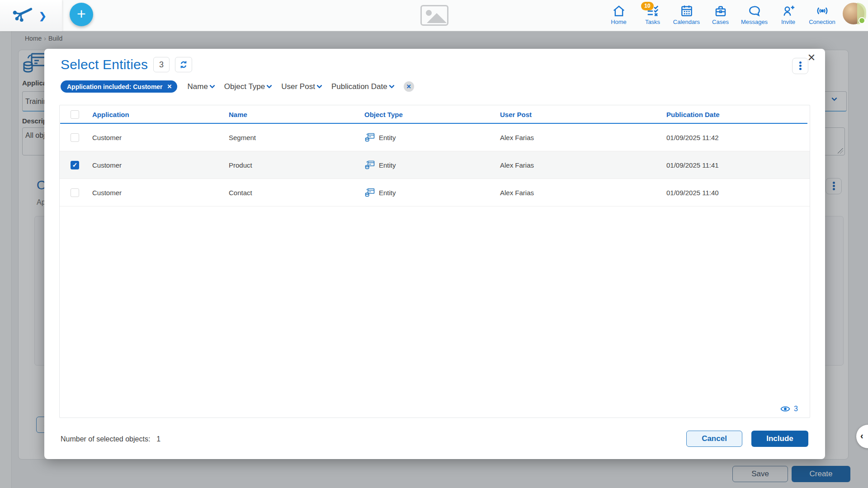 This screenshot has width=868, height=488. I want to click on include-button: Include, so click(780, 439).